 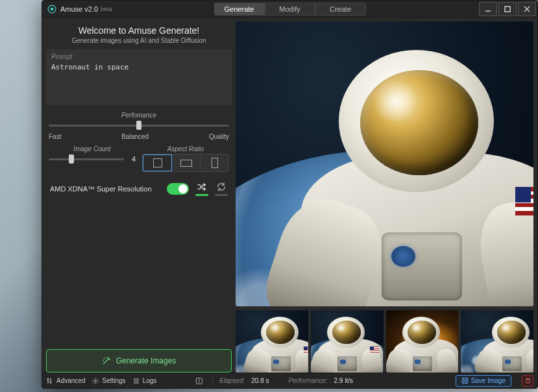 I want to click on performance-slider, so click(x=139, y=125).